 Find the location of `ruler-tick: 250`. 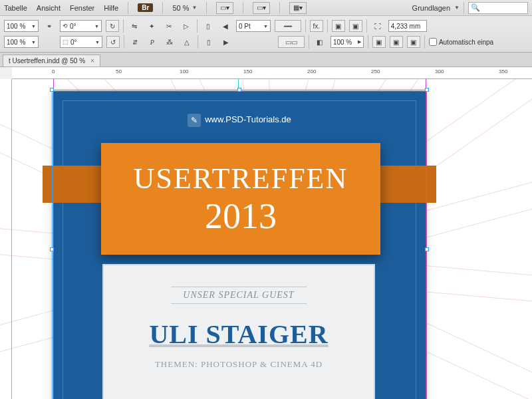

ruler-tick: 250 is located at coordinates (375, 72).